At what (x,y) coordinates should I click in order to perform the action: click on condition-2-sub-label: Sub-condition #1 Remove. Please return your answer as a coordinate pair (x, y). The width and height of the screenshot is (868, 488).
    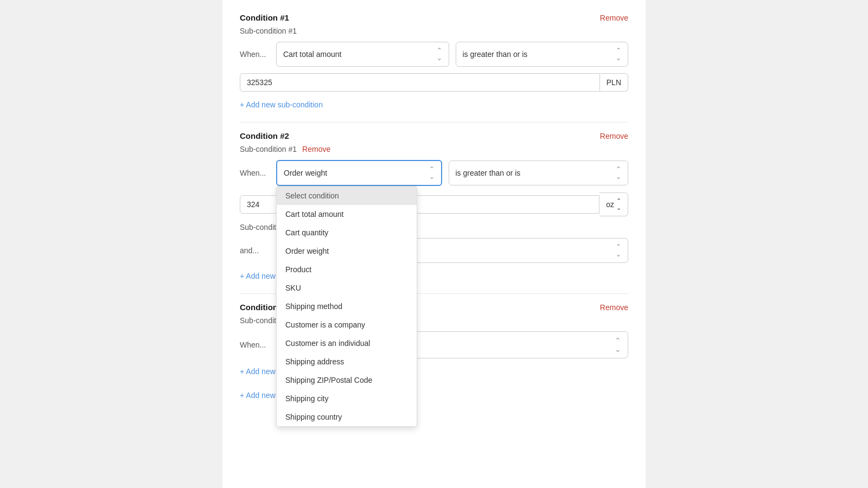
    Looking at the image, I should click on (434, 149).